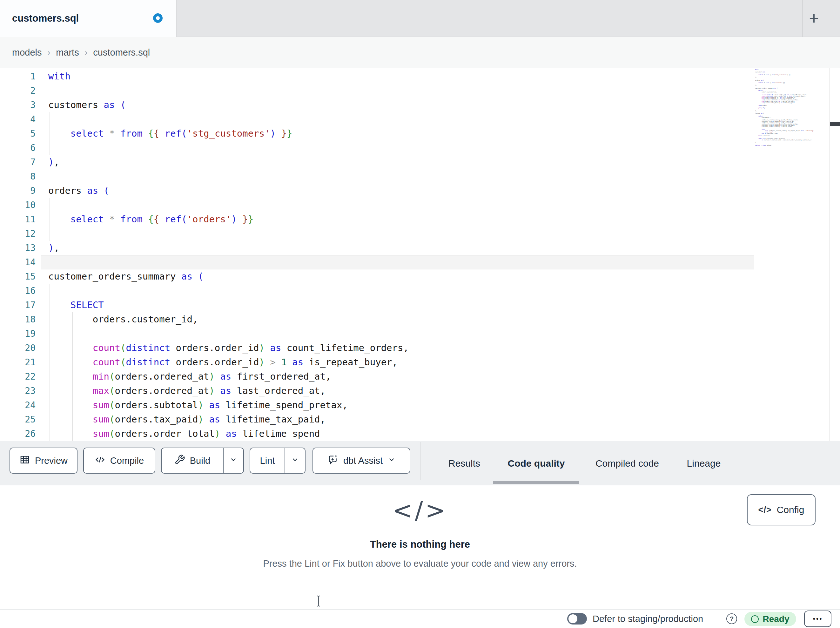  What do you see at coordinates (814, 18) in the screenshot?
I see `new-tab-button: +` at bounding box center [814, 18].